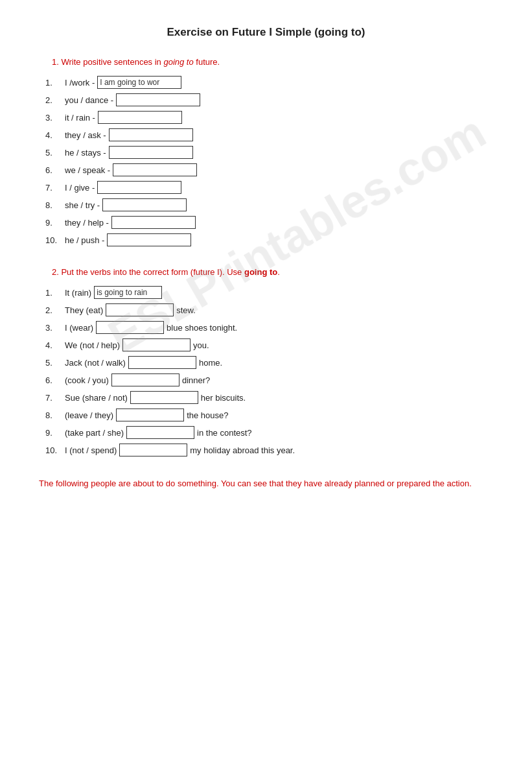 The height and width of the screenshot is (758, 532). I want to click on table-row: 4.they / ask -, so click(266, 135).